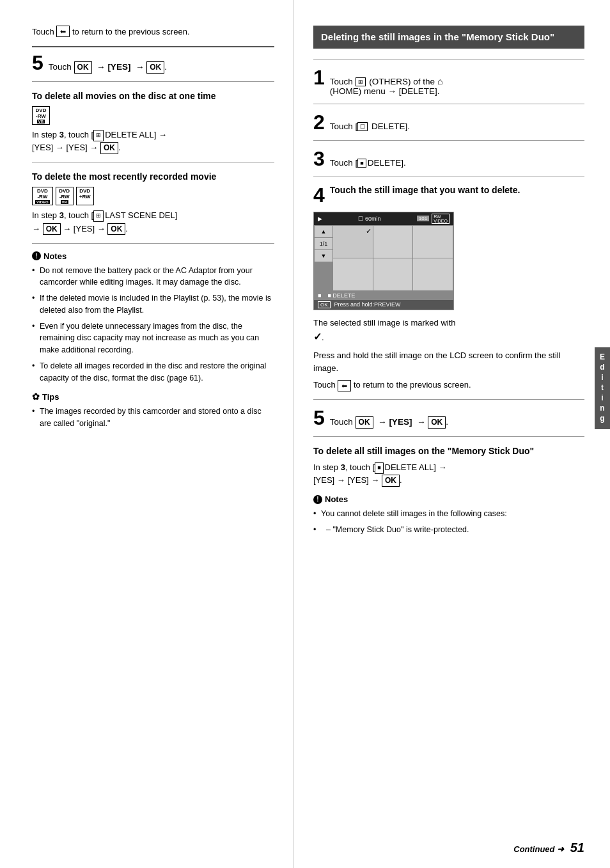  I want to click on dvd-rw-vr-badge: DVD-RW VR, so click(65, 196).